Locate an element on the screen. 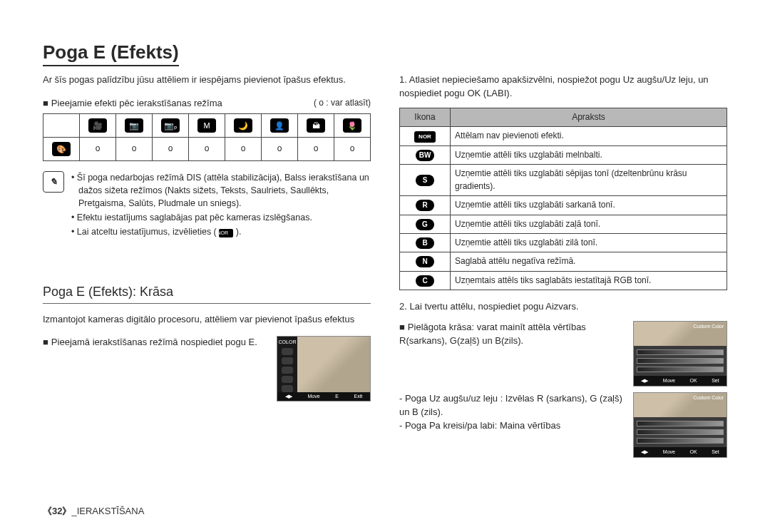 The image size is (770, 532). step1-text: 1. Atlasiet nepieciešamo apakšizvēlni, n… is located at coordinates (563, 87).